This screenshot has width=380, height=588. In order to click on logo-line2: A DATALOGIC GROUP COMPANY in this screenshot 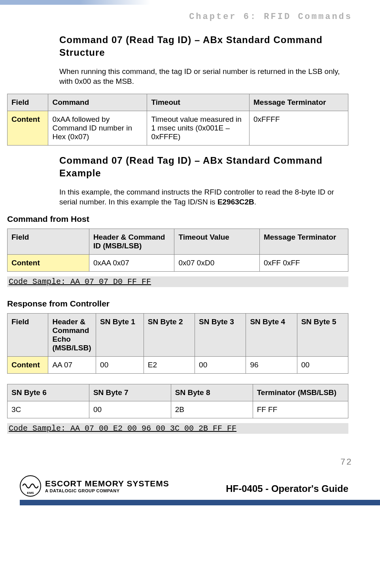, I will do `click(107, 491)`.